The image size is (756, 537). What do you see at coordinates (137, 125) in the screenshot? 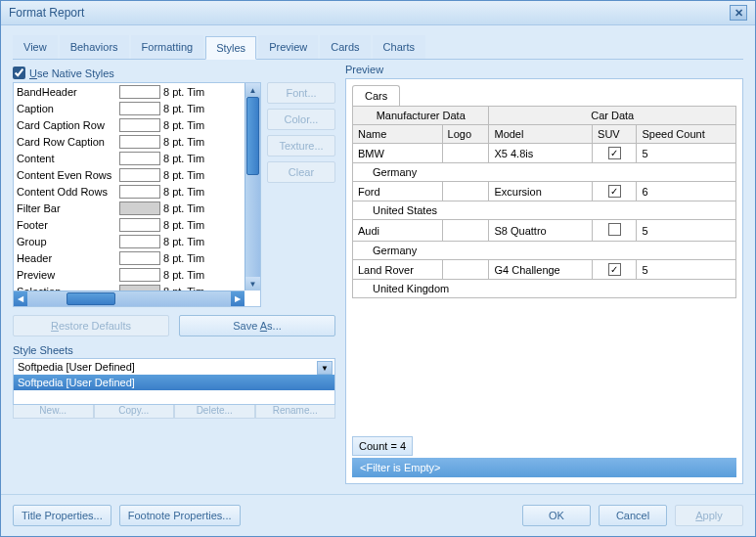
I see `style-row: Card Caption Row8 pt. Tim` at bounding box center [137, 125].